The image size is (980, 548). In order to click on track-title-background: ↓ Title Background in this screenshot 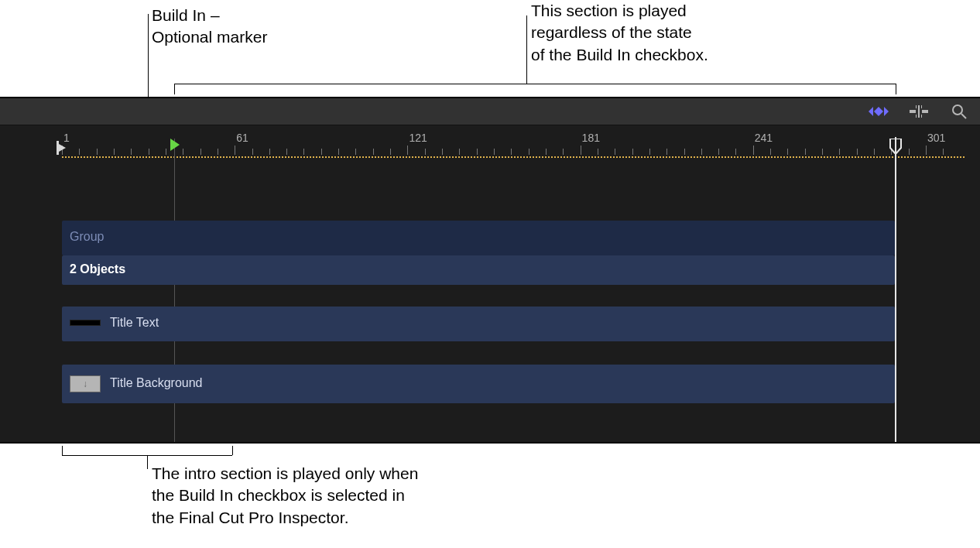, I will do `click(478, 384)`.